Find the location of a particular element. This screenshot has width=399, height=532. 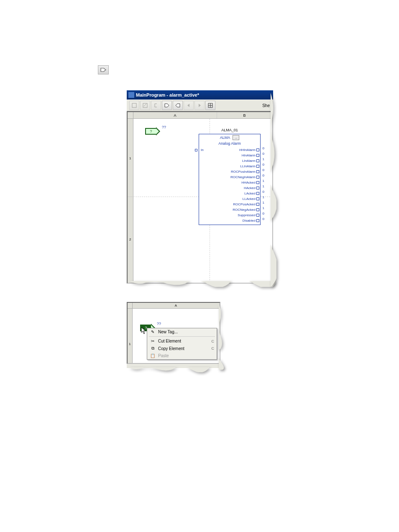

torn-edge-bottom is located at coordinates (176, 369).